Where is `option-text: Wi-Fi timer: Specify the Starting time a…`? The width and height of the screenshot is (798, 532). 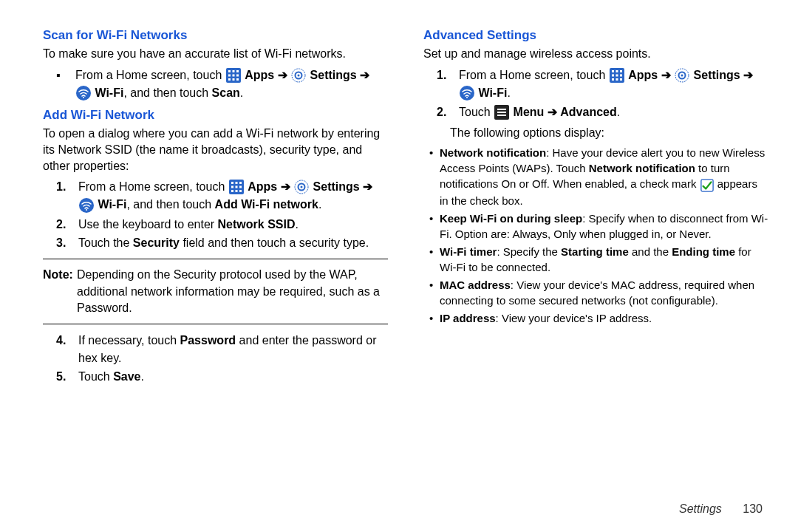
option-text: Wi-Fi timer: Specify the Starting time a… is located at coordinates (604, 259).